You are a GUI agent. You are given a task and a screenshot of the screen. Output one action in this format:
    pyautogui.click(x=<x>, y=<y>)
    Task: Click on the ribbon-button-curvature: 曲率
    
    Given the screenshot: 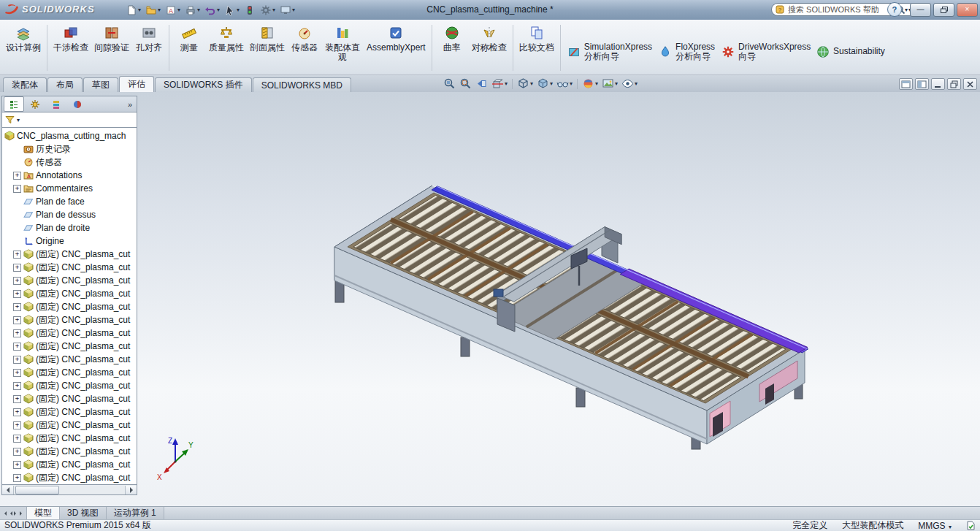 What is the action you would take?
    pyautogui.click(x=452, y=38)
    